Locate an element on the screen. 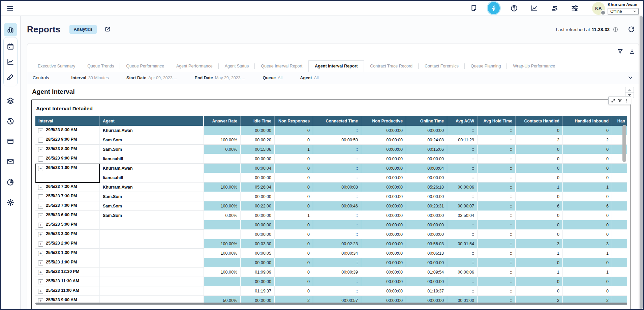 The image size is (644, 310). cell-idle-time: 00:00:04 is located at coordinates (257, 168).